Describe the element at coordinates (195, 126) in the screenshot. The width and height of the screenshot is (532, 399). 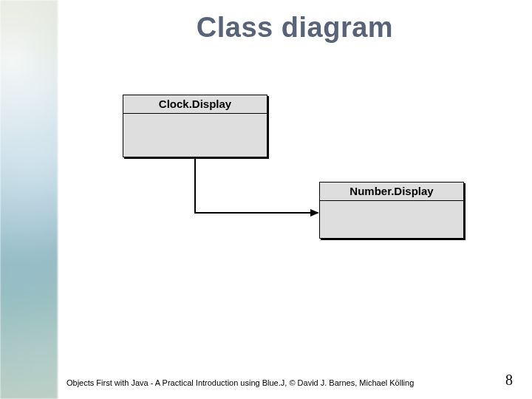
I see `uml-class-clockdisplay: Clock.Display` at that location.